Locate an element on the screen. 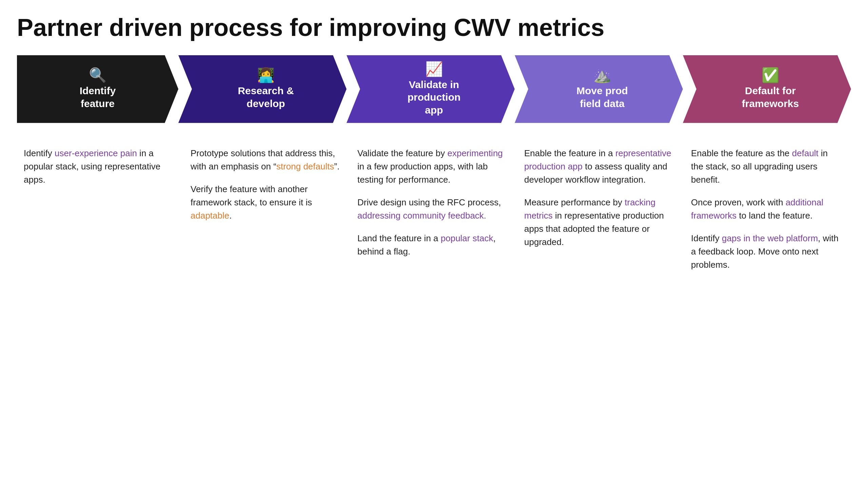  link-text: user-experience pain is located at coordinates (96, 153).